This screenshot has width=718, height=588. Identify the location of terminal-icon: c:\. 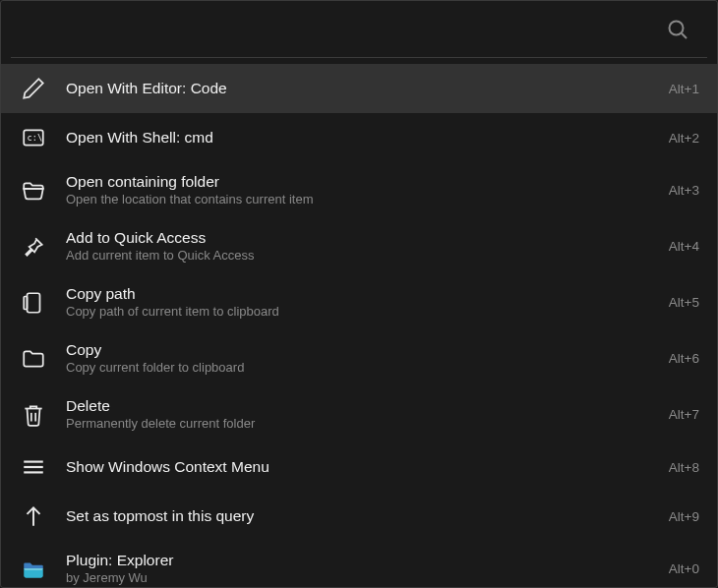
(33, 138).